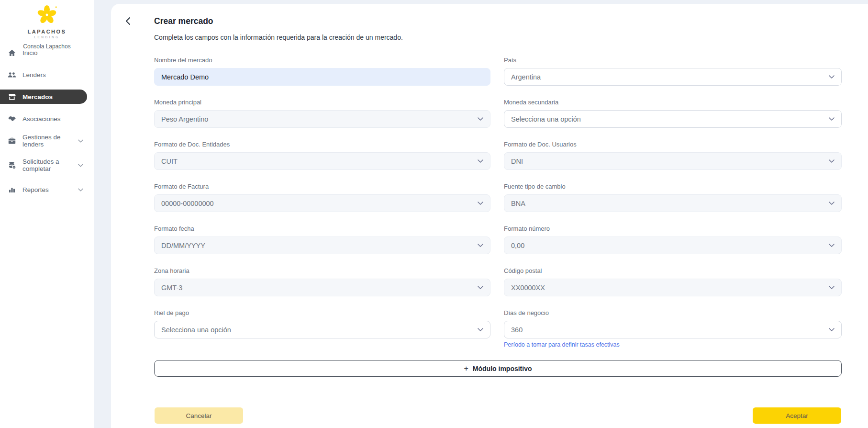 The image size is (868, 428). Describe the element at coordinates (323, 187) in the screenshot. I see `field-label: Formato de Factura` at that location.